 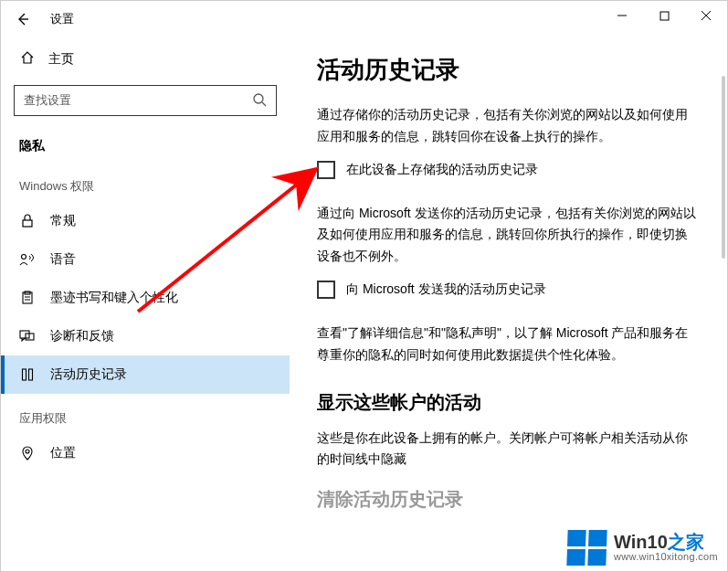 What do you see at coordinates (145, 336) in the screenshot?
I see `nav-diagnostics: 诊断和反馈` at bounding box center [145, 336].